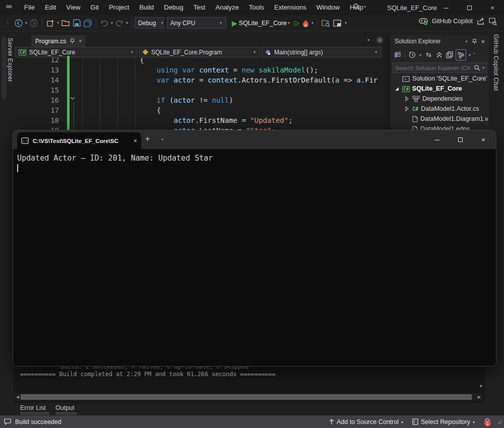 This screenshot has width=504, height=428. Describe the element at coordinates (442, 109) in the screenshot. I see `tree-item-datamodel1-actor-cs: C#DataModel1.Actor.cs` at that location.